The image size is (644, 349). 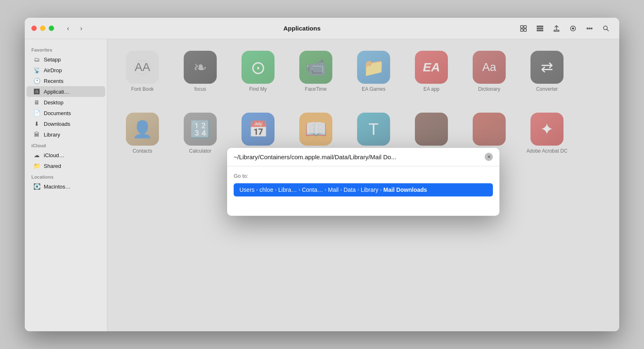 I want to click on breadcrumb-path: Users › chloe › Libra… › Conta… › Mail ›…, so click(x=363, y=190).